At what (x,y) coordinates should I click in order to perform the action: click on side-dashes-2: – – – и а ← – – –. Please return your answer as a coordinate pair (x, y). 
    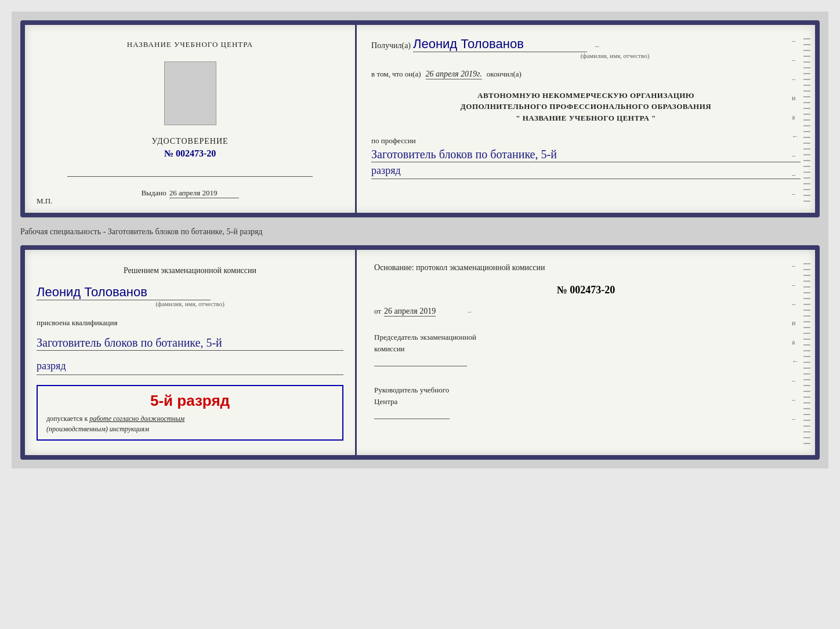
    Looking at the image, I should click on (795, 342).